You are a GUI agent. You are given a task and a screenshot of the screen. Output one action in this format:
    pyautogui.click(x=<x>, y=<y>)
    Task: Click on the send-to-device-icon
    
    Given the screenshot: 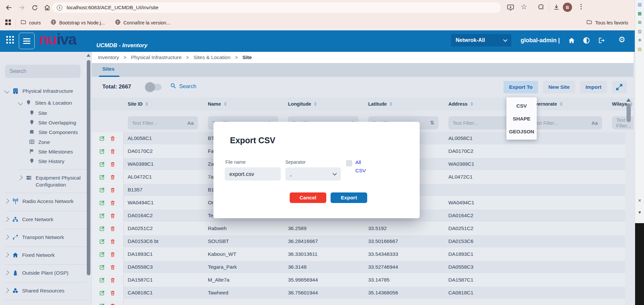 What is the action you would take?
    pyautogui.click(x=511, y=8)
    